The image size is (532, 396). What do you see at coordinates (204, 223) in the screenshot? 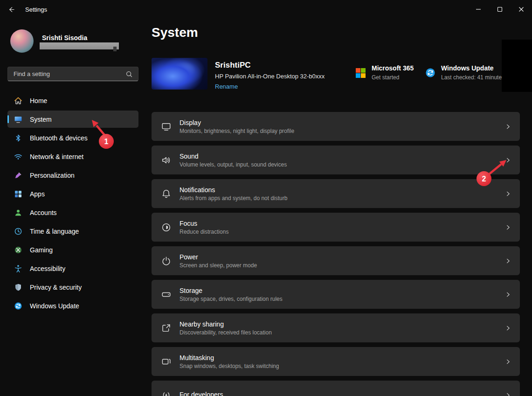
I see `row-title: Focus` at bounding box center [204, 223].